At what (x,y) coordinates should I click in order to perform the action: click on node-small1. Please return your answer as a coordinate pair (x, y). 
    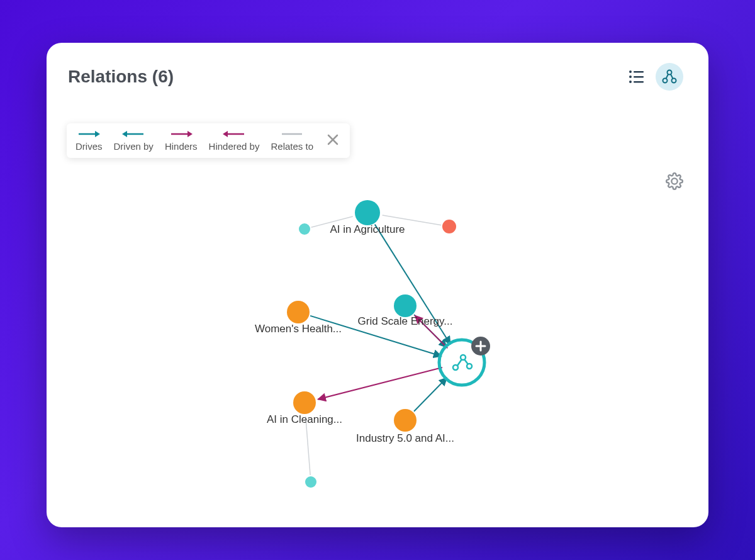
    Looking at the image, I should click on (305, 229).